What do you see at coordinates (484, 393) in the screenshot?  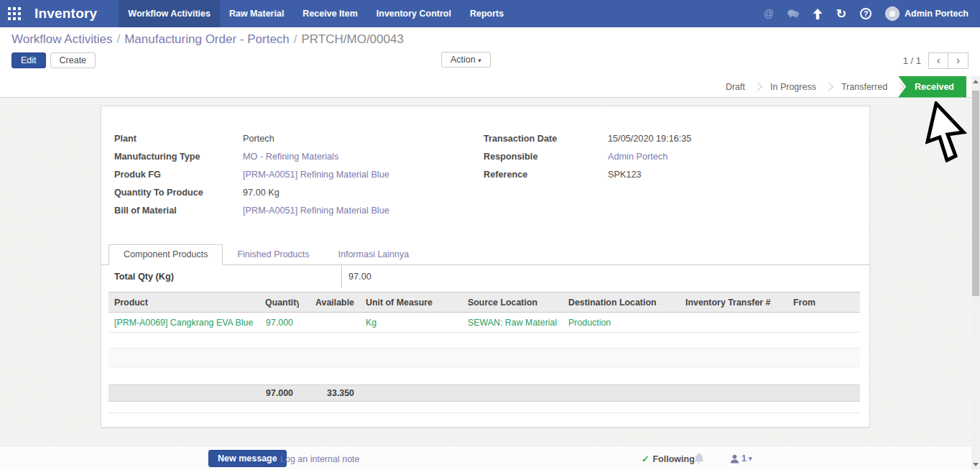 I see `table-footer-row: 97.000 33.350` at bounding box center [484, 393].